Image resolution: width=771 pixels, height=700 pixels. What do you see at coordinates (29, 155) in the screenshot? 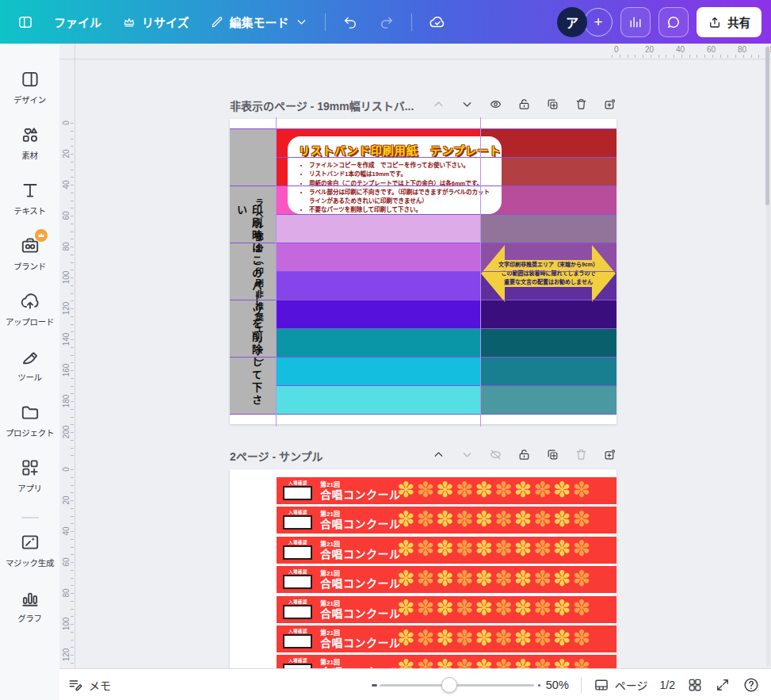
I see `sidebar-item-label: 素材` at bounding box center [29, 155].